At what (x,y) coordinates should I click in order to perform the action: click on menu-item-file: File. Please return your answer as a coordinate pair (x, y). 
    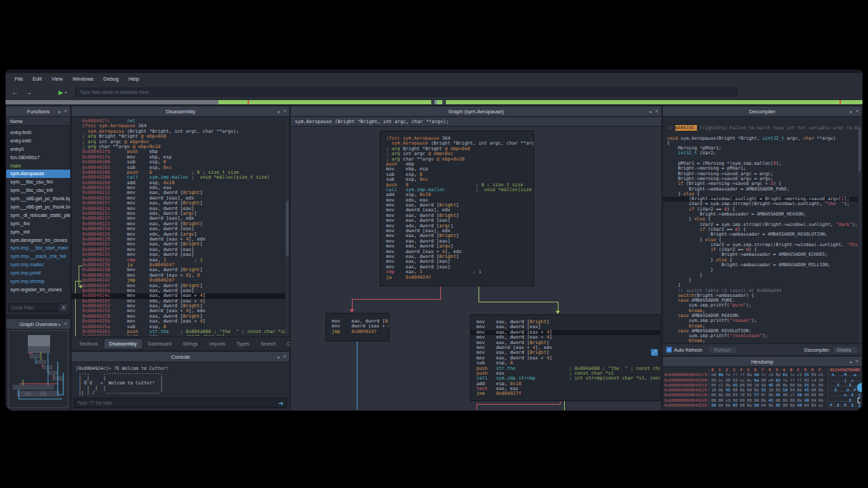
    Looking at the image, I should click on (19, 79).